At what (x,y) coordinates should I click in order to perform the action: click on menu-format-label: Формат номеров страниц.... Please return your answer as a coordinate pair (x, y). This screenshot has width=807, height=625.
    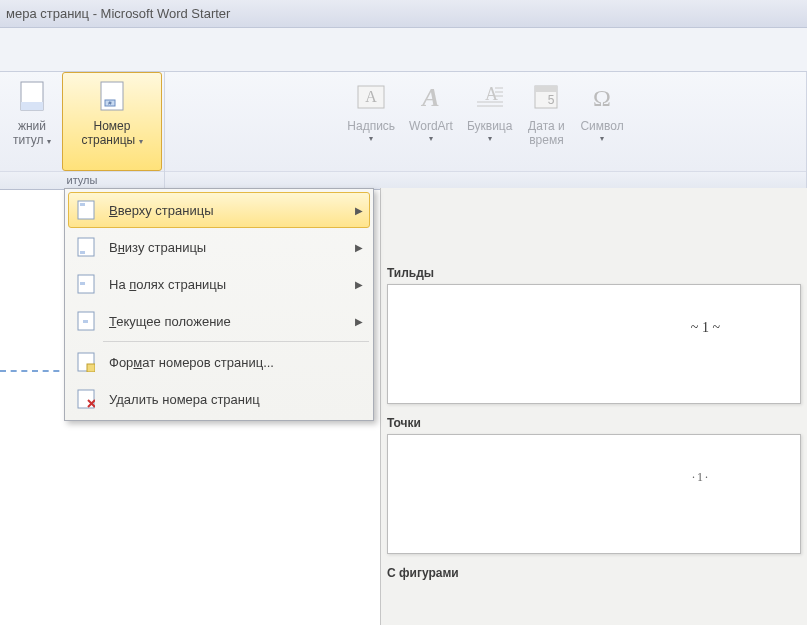
    Looking at the image, I should click on (236, 362).